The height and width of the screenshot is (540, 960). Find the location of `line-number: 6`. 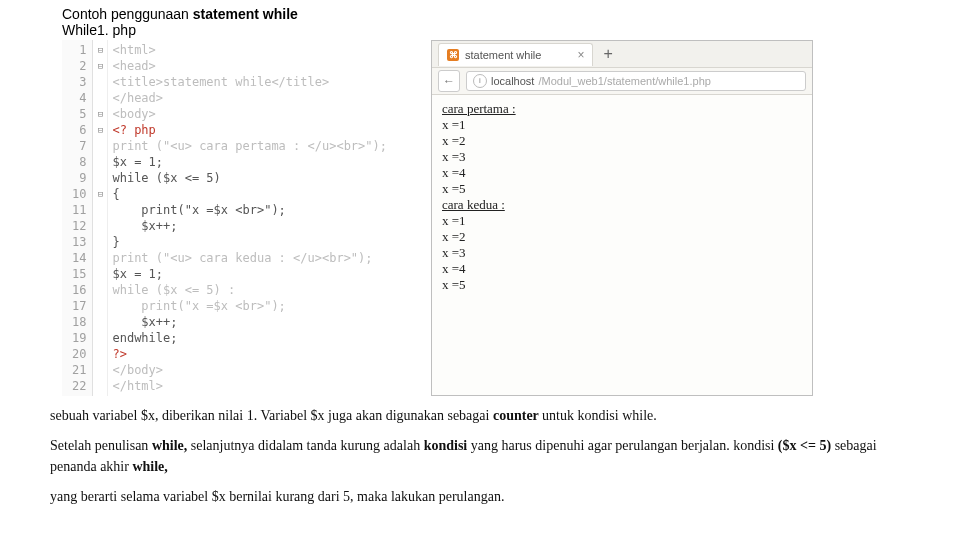

line-number: 6 is located at coordinates (79, 130).